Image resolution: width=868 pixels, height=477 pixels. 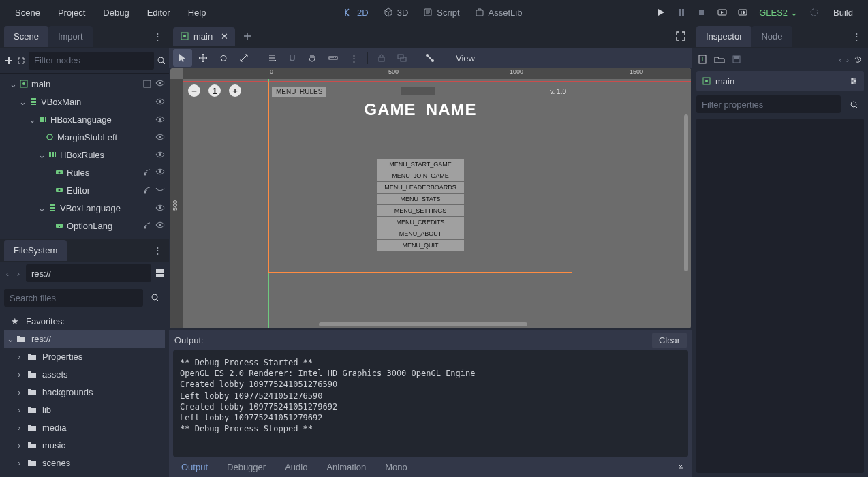 What do you see at coordinates (84, 155) in the screenshot?
I see `tree-node-hboxrules: ⌄HBoxRules` at bounding box center [84, 155].